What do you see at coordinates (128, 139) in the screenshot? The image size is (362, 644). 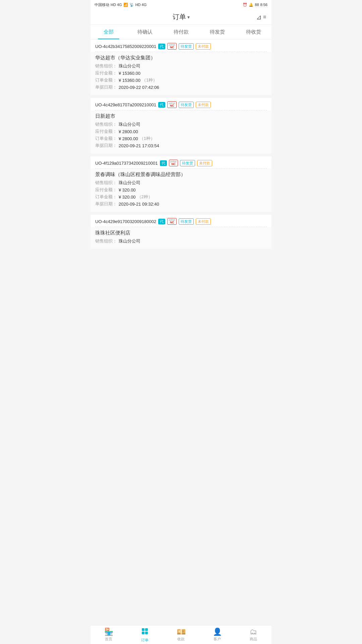 I see `order-amount-value: ¥ 2800.00` at bounding box center [128, 139].